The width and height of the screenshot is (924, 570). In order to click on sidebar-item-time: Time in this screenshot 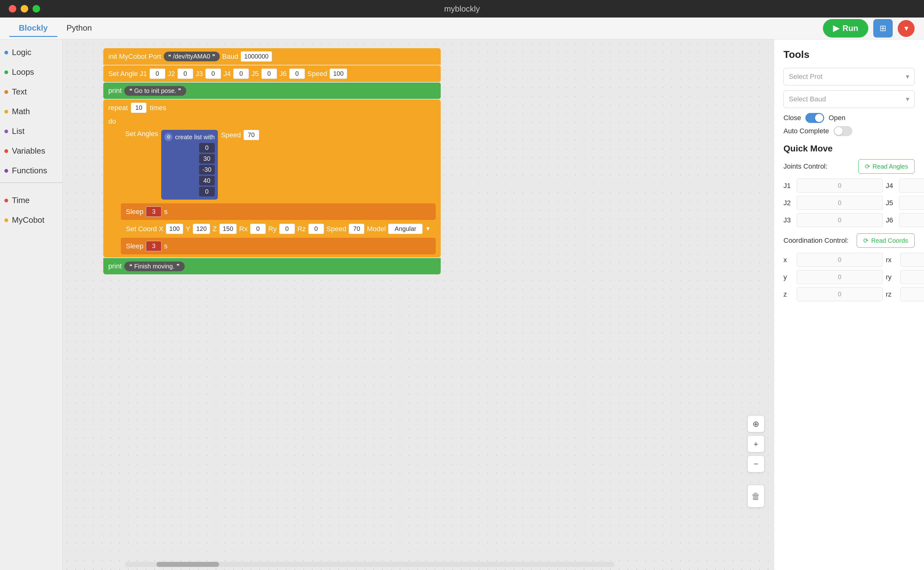, I will do `click(31, 201)`.